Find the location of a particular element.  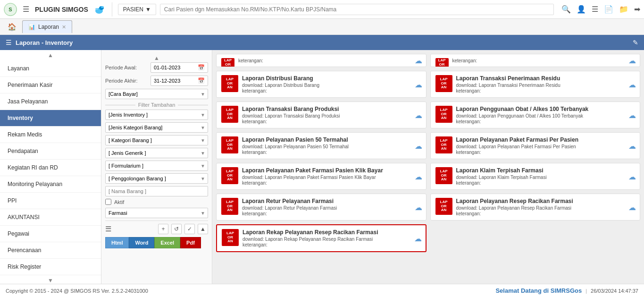

filter-tambahan-label: Filter Tambahan is located at coordinates (157, 105).